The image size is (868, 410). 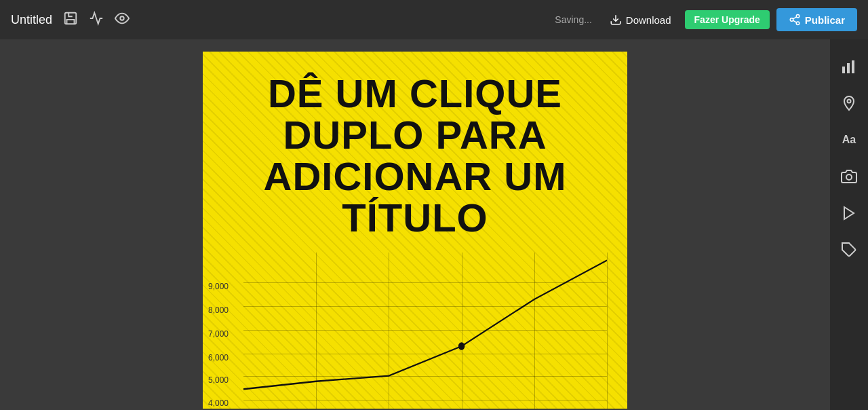 I want to click on sidebar-widget-button, so click(x=849, y=250).